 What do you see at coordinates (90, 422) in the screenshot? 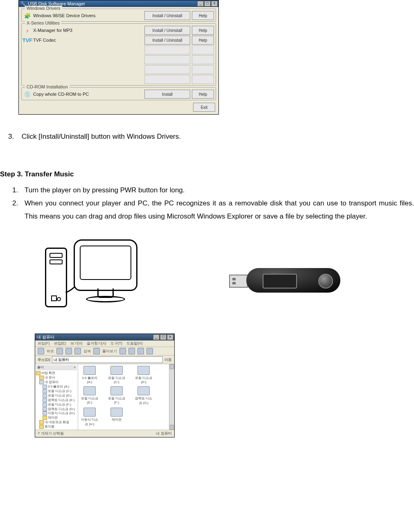
I see `drive-label: 이동식 디스크 (H:)` at bounding box center [90, 422].